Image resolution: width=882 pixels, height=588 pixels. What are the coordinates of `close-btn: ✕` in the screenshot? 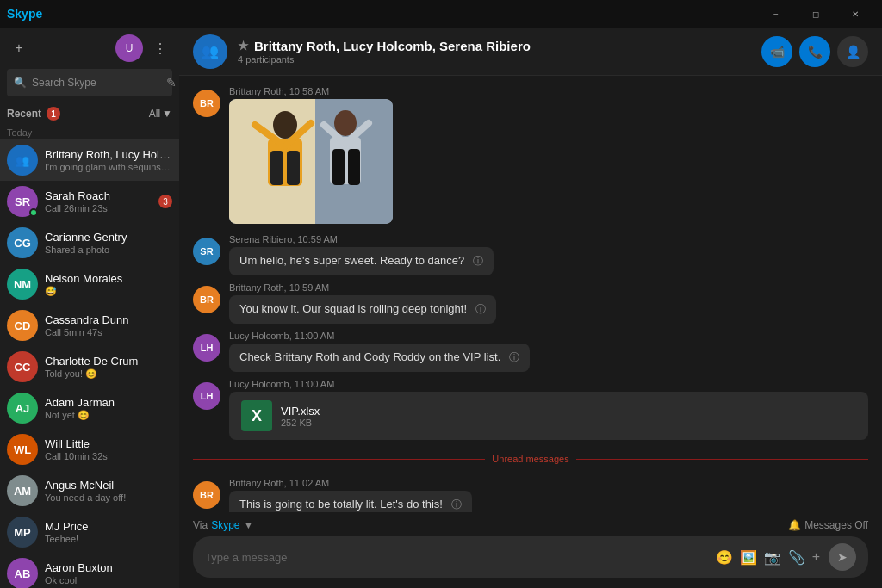 It's located at (855, 14).